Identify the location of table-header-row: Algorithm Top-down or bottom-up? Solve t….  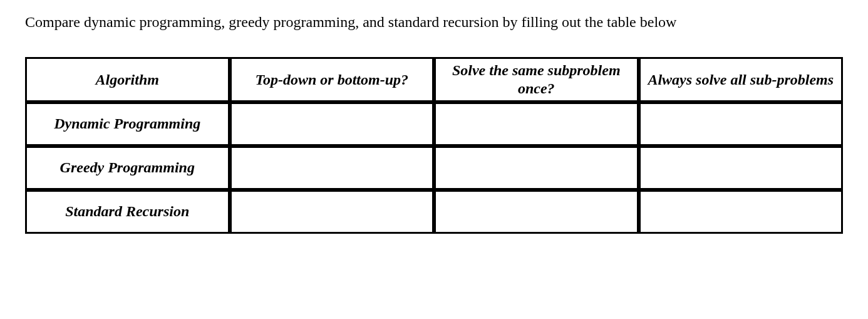
(434, 80).